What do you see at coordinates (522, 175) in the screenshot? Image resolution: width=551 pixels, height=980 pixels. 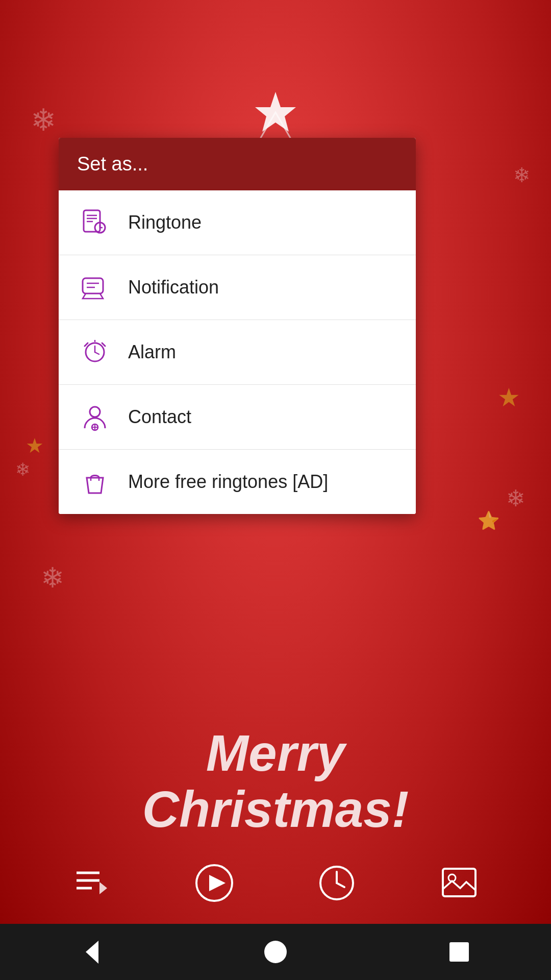 I see `snowflake-deco-2: ❄` at bounding box center [522, 175].